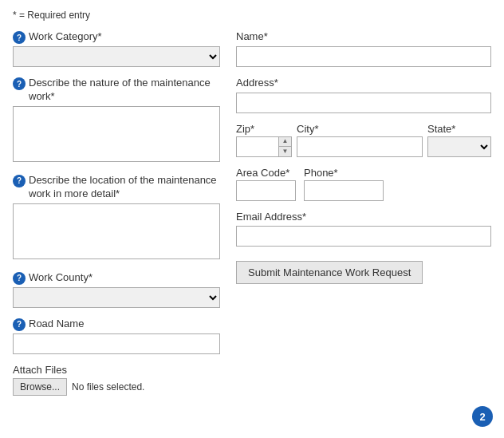 The image size is (504, 438). What do you see at coordinates (116, 49) in the screenshot?
I see `work-category-group: ? Work Category*` at bounding box center [116, 49].